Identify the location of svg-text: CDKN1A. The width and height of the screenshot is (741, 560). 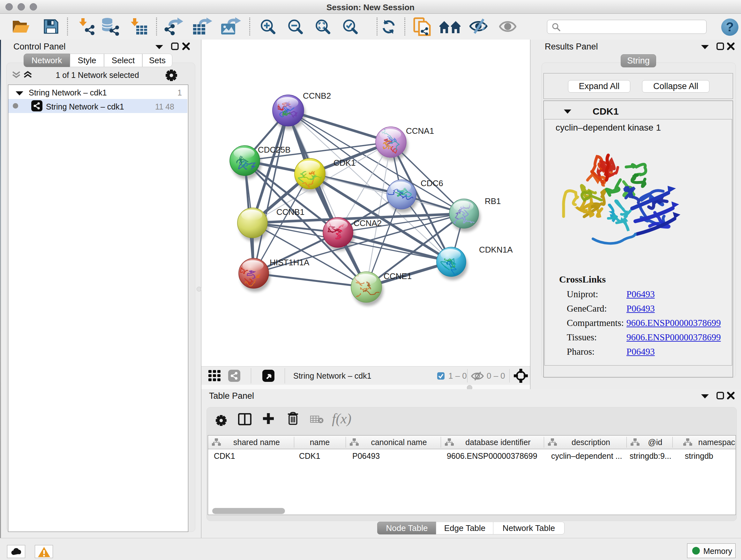
(496, 250).